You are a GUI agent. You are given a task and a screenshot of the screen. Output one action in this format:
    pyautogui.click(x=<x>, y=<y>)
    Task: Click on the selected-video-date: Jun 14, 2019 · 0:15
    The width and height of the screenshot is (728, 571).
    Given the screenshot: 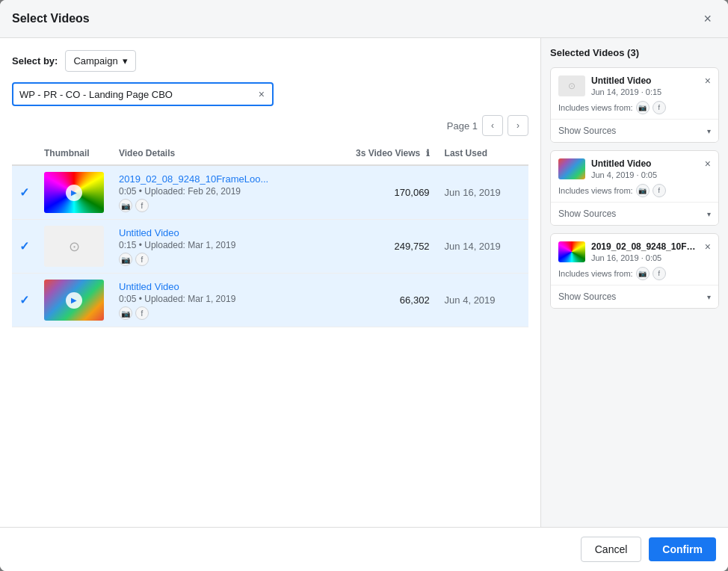 What is the action you would take?
    pyautogui.click(x=645, y=92)
    